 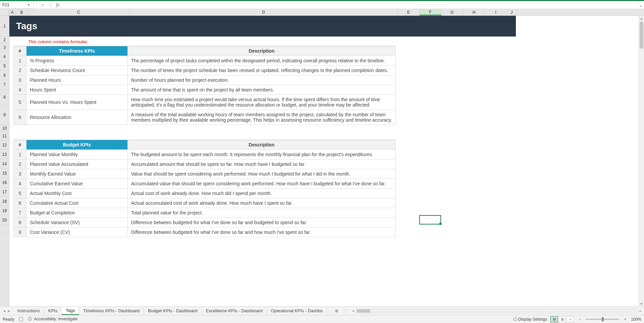 What do you see at coordinates (474, 12) in the screenshot?
I see `column-header: H` at bounding box center [474, 12].